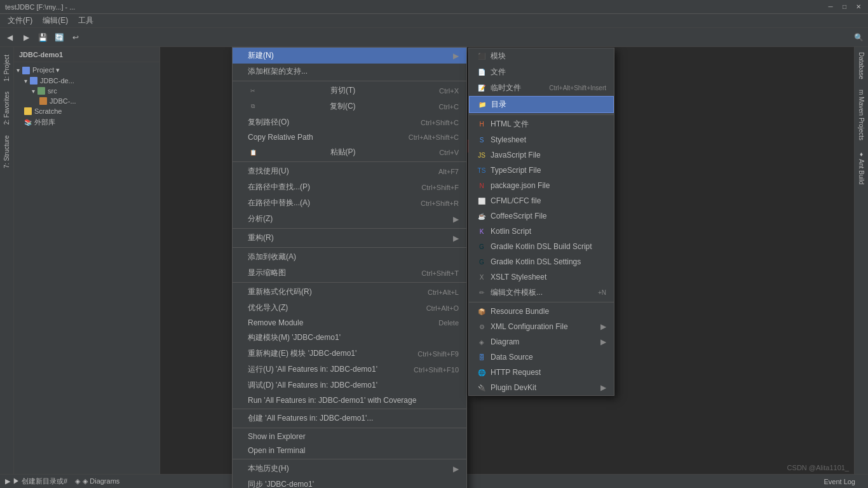 The image size is (868, 488). What do you see at coordinates (541, 222) in the screenshot?
I see `submenu-new: ⬛ 模块 📄 文件 📝 临时文件 Ctrl+Alt+Shift+Insert 📁…` at bounding box center [541, 222].